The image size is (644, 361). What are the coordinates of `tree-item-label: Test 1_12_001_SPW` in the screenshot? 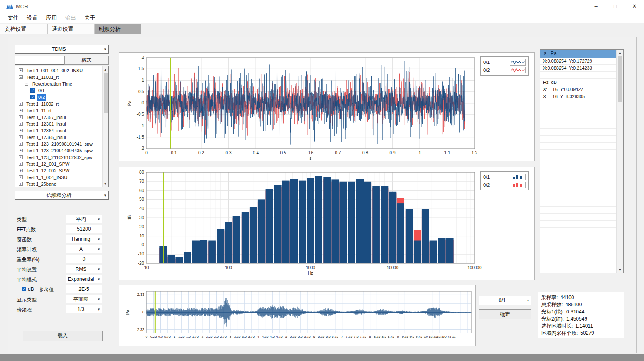 It's located at (48, 164).